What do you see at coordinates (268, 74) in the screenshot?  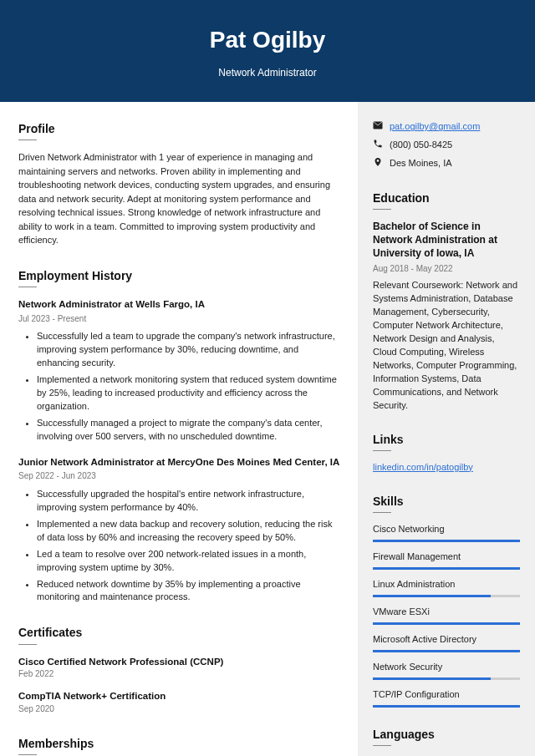 I see `person-title: Network Administrator` at bounding box center [268, 74].